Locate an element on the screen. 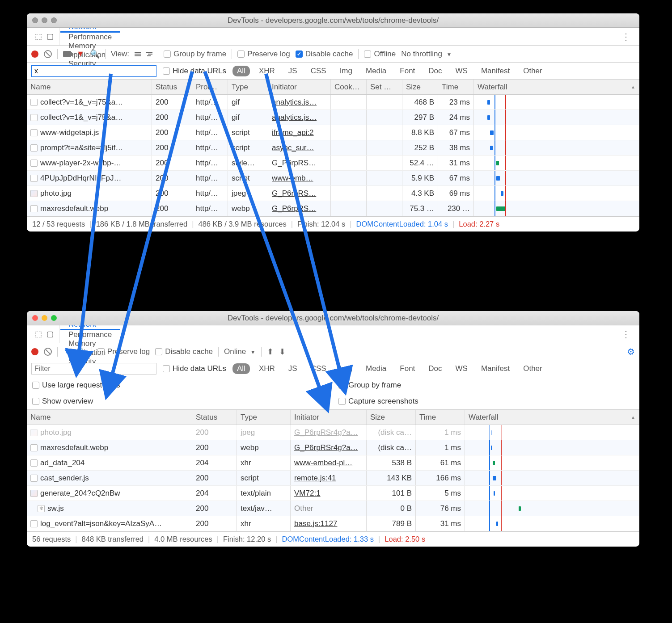 The image size is (672, 623). initiator-link: VM72:1 is located at coordinates (308, 493).